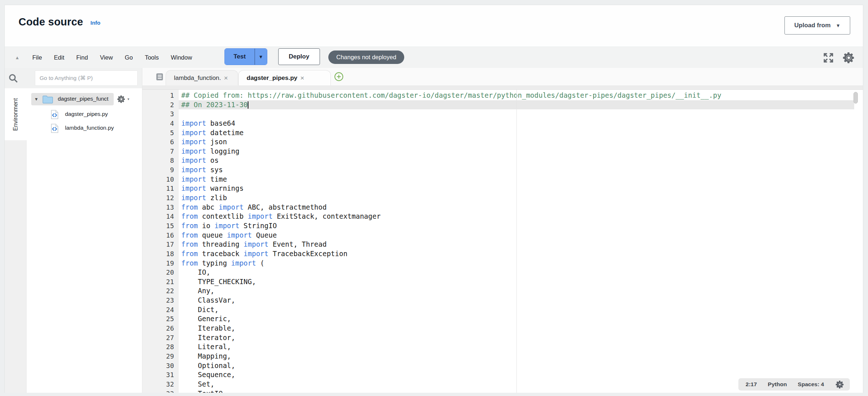 The width and height of the screenshot is (868, 396). What do you see at coordinates (161, 310) in the screenshot?
I see `line-number: 24` at bounding box center [161, 310].